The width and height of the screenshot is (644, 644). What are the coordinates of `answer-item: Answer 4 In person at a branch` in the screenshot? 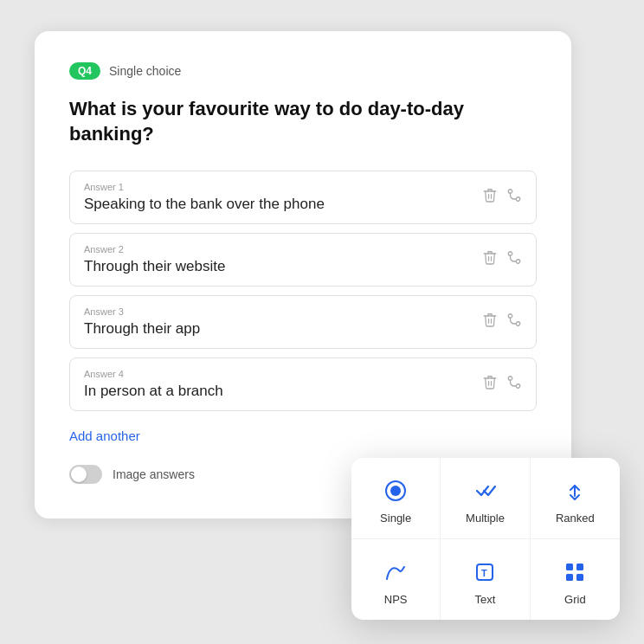 It's located at (303, 384).